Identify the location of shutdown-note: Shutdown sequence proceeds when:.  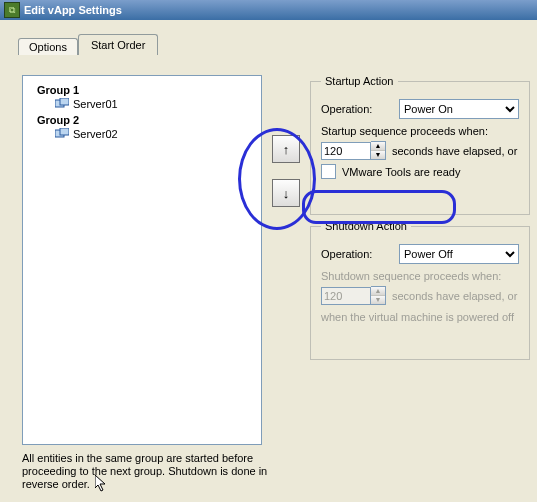
(420, 276).